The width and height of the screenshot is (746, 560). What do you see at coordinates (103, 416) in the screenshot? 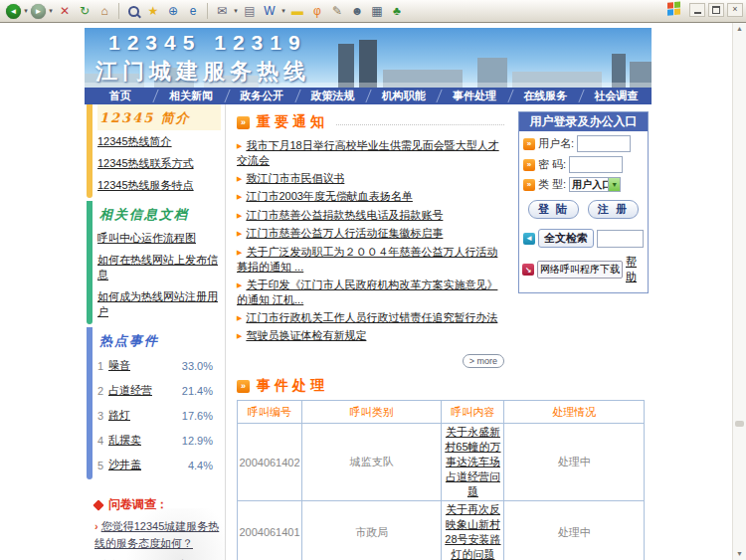
I see `hot-event-rank: 3` at bounding box center [103, 416].